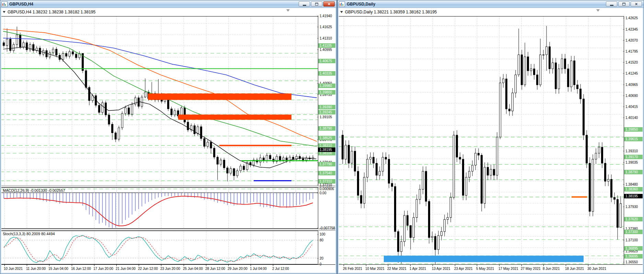 This screenshot has height=274, width=644. I want to click on price-axis-label: 1.36895, so click(634, 248).